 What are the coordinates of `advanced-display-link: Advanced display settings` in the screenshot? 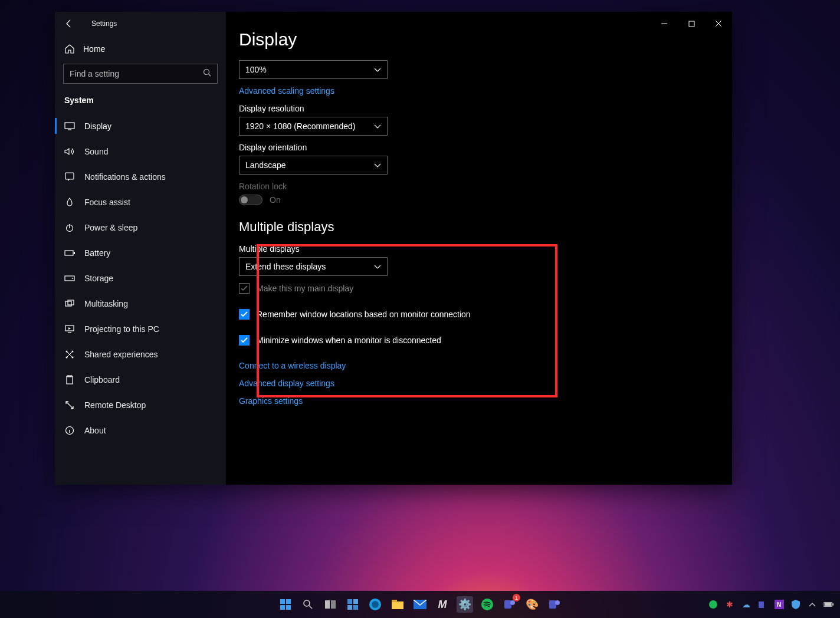 It's located at (471, 383).